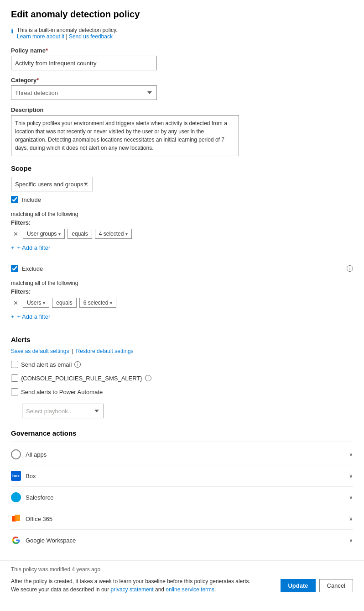 The width and height of the screenshot is (364, 611). I want to click on info-banner: ℹ This is a built-in anomaly detection p…, so click(182, 33).